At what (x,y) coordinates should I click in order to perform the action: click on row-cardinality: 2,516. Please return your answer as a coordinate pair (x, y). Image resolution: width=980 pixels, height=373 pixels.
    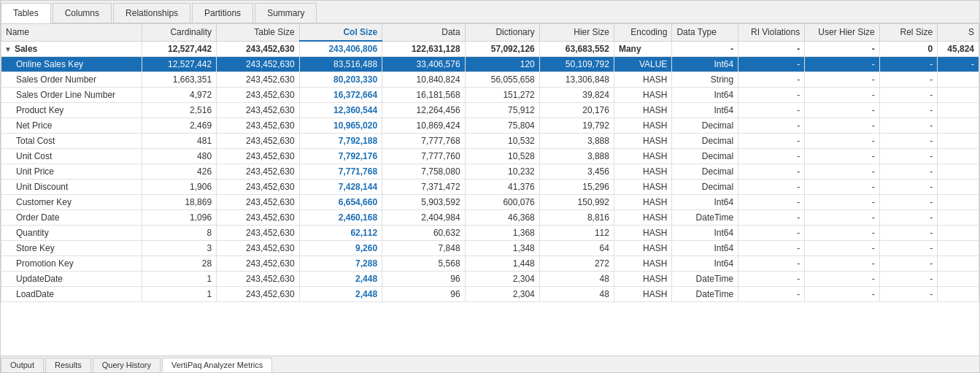
    Looking at the image, I should click on (179, 111).